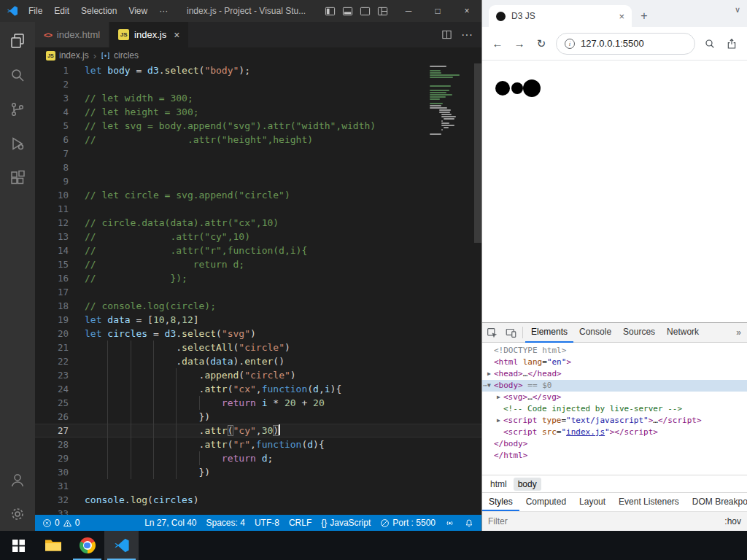  I want to click on dom-row: <!DOCTYPE html>, so click(614, 351).